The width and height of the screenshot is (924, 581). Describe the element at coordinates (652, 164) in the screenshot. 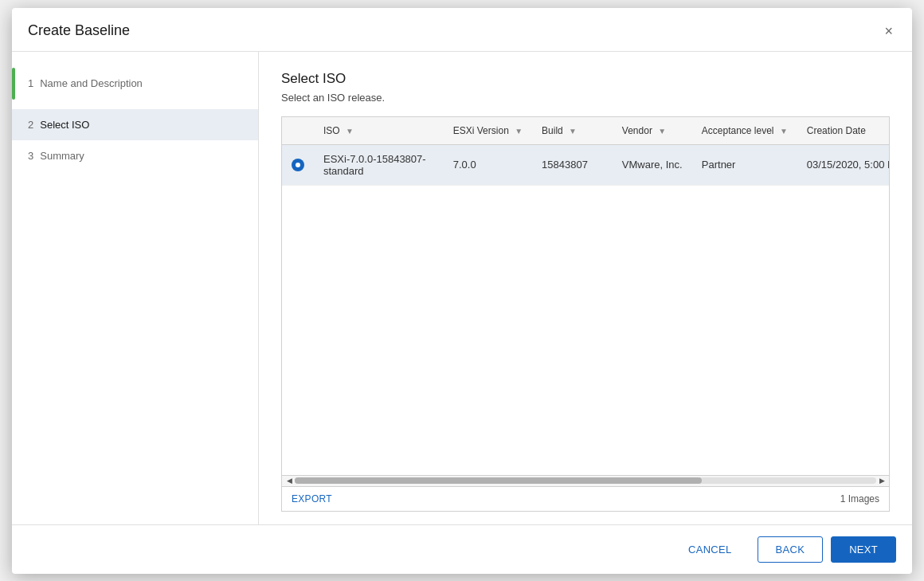

I see `row-vendor: VMware, Inc.` at that location.